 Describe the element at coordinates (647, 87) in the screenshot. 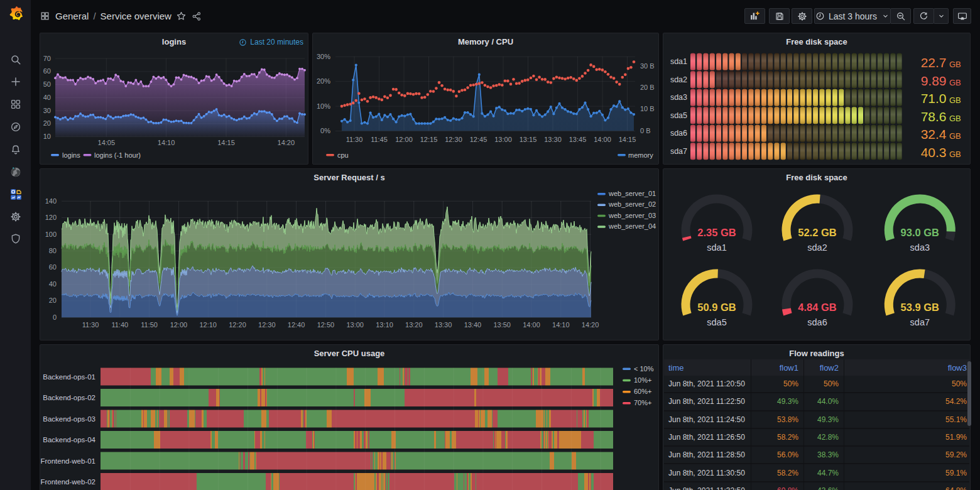

I see `svg-text: 20 B` at that location.